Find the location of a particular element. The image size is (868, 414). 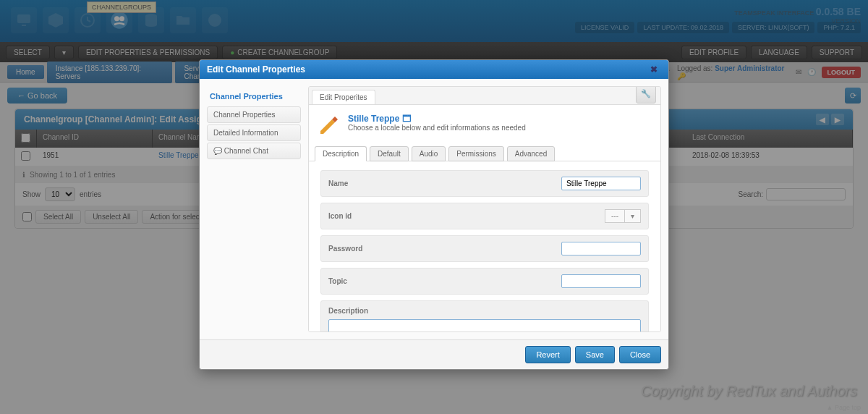

field-row-description: Description is located at coordinates (485, 316).